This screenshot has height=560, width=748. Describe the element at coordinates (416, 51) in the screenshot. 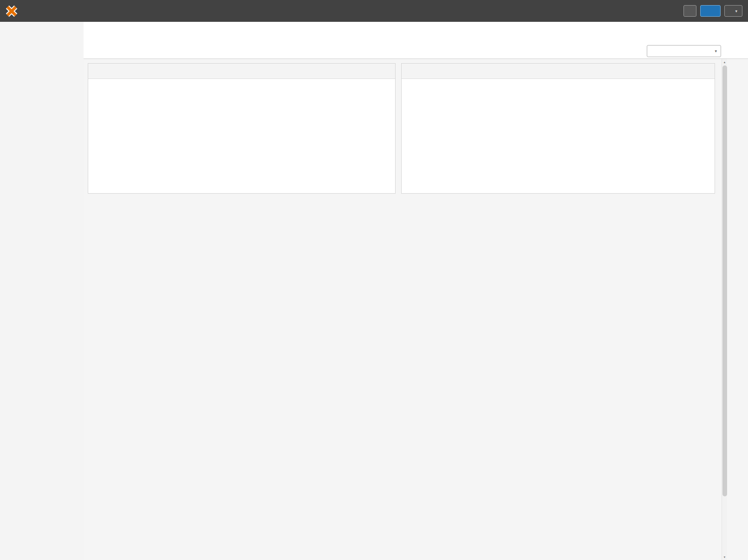

I see `toolbar: ▾` at that location.